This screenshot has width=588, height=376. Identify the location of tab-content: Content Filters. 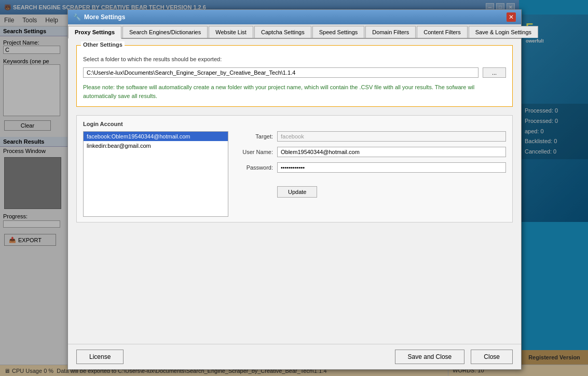
(442, 32).